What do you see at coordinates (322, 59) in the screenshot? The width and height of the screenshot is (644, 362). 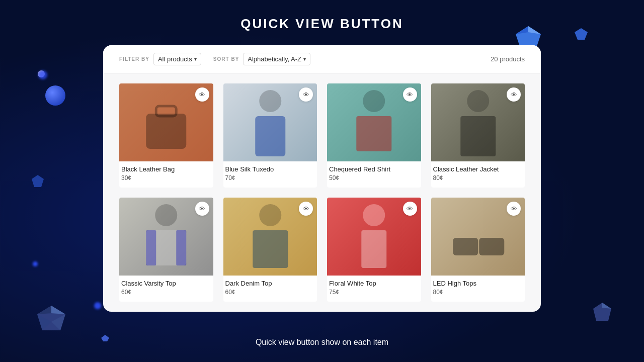 I see `filter-bar: FILTER BY All products ▾ SORT BY Alphabe…` at bounding box center [322, 59].